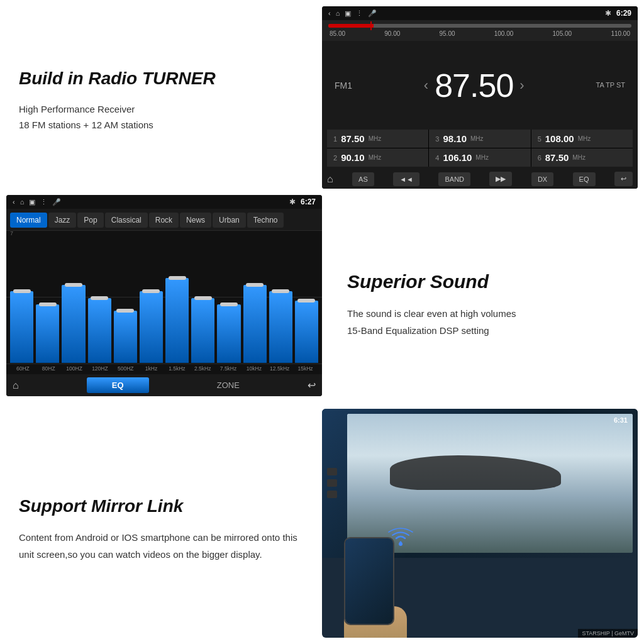  What do you see at coordinates (126, 220) in the screenshot?
I see `eq-preset-classical: Classical` at bounding box center [126, 220].